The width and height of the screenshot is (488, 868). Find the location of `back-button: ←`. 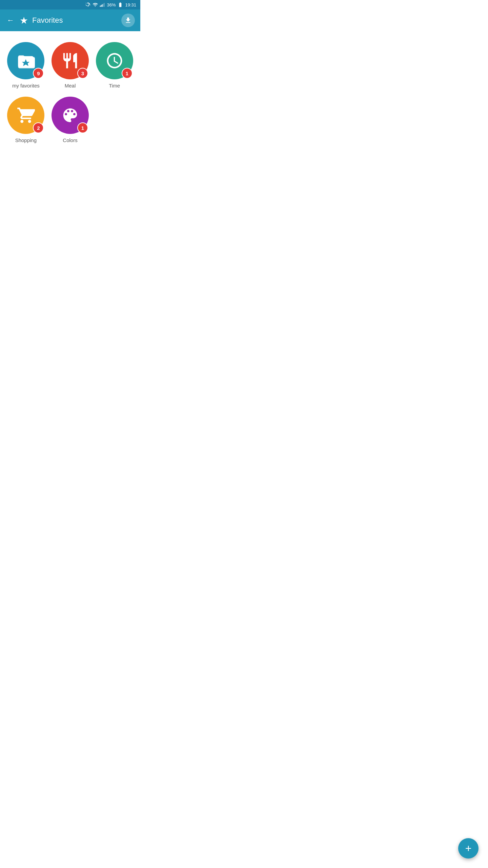

back-button: ← is located at coordinates (11, 20).